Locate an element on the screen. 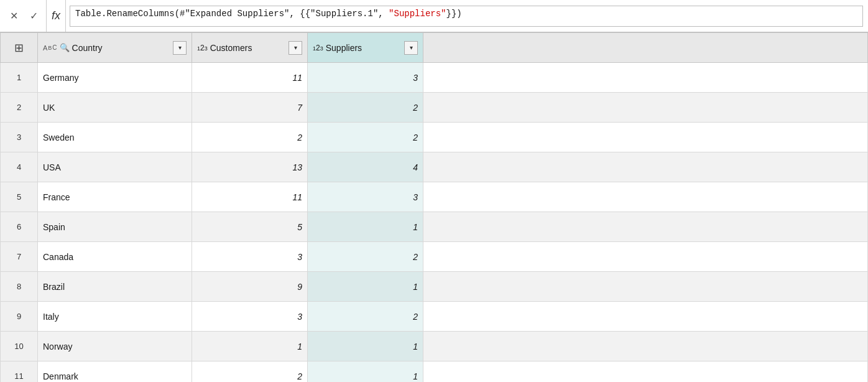 The height and width of the screenshot is (382, 868). row-number: 11 is located at coordinates (19, 372).